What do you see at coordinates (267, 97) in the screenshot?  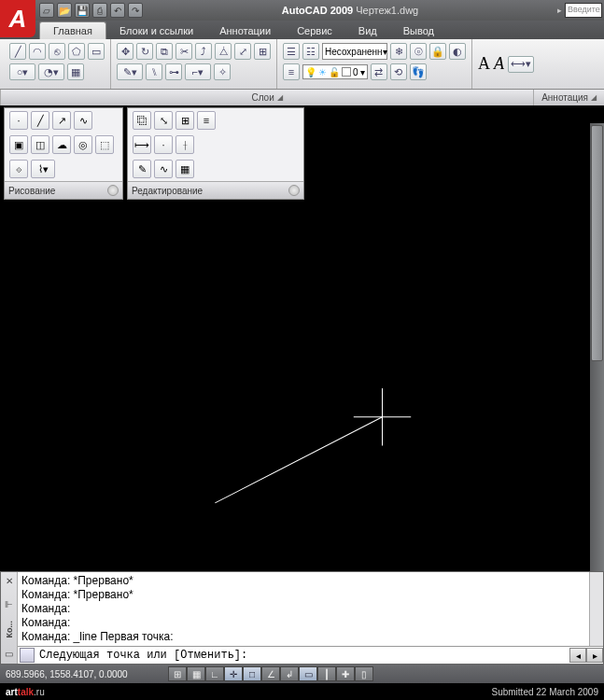 I see `panel-title-layers: Слои◢` at bounding box center [267, 97].